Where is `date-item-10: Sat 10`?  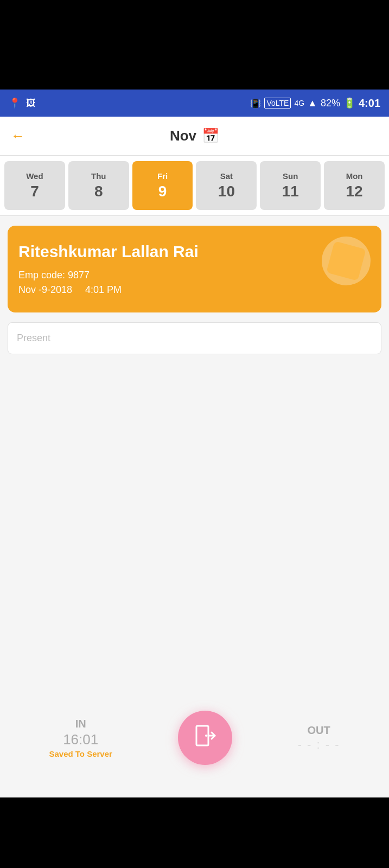 date-item-10: Sat 10 is located at coordinates (226, 186).